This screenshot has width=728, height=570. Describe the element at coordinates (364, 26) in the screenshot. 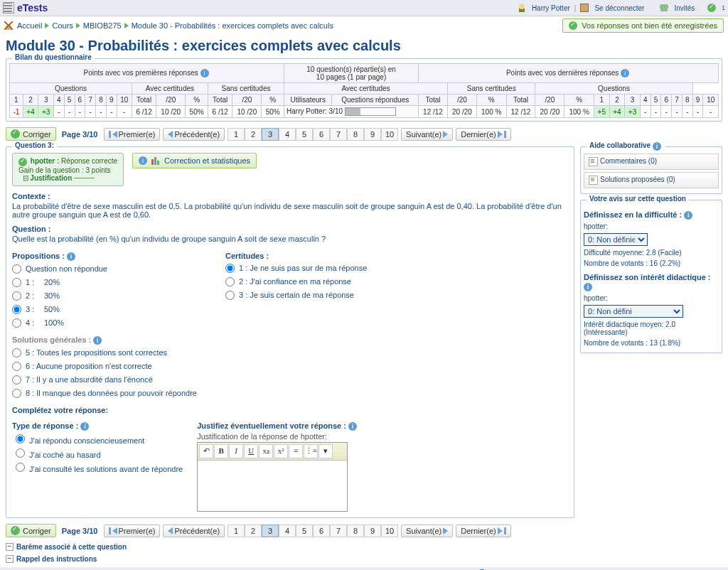

I see `breadcrumb: Accueil Cours MBIOB275 Module 30 - Proba…` at that location.